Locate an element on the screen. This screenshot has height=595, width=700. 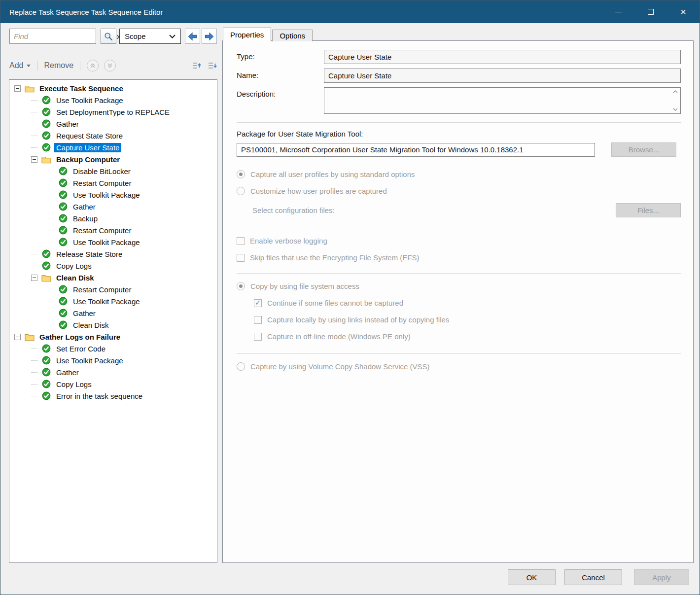
tree-item-label: Request State Store is located at coordinates (90, 136).